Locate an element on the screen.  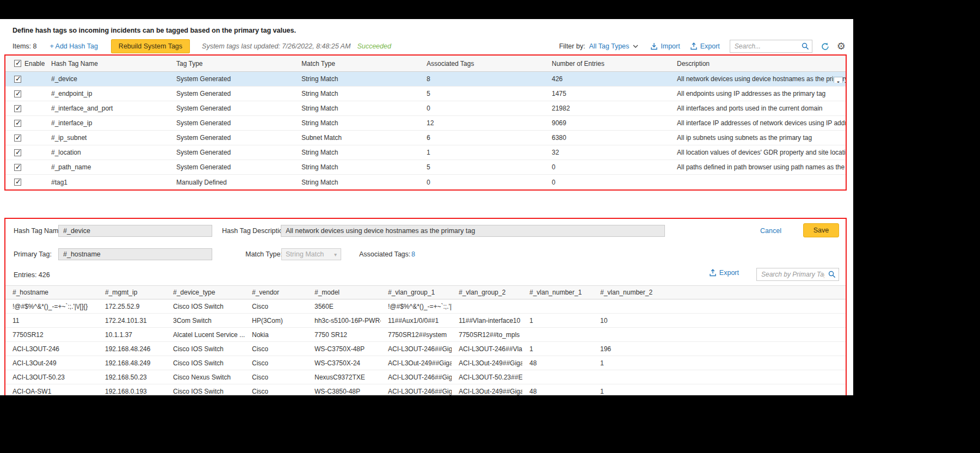
entry-cell: NexusC9372TXE is located at coordinates (344, 377).